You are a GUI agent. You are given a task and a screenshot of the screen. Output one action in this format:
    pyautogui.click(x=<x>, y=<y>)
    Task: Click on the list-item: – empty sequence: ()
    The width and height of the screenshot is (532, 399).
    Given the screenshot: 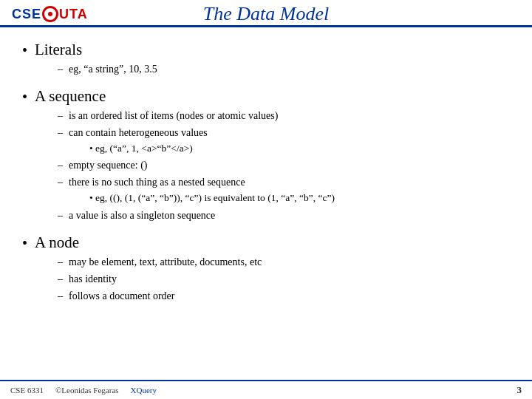 What is the action you would take?
    pyautogui.click(x=284, y=166)
    